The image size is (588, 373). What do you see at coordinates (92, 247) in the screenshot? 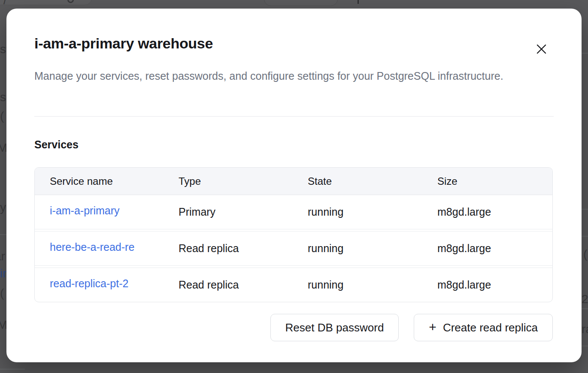
I see `service-link: here-be-a-read-re` at bounding box center [92, 247].